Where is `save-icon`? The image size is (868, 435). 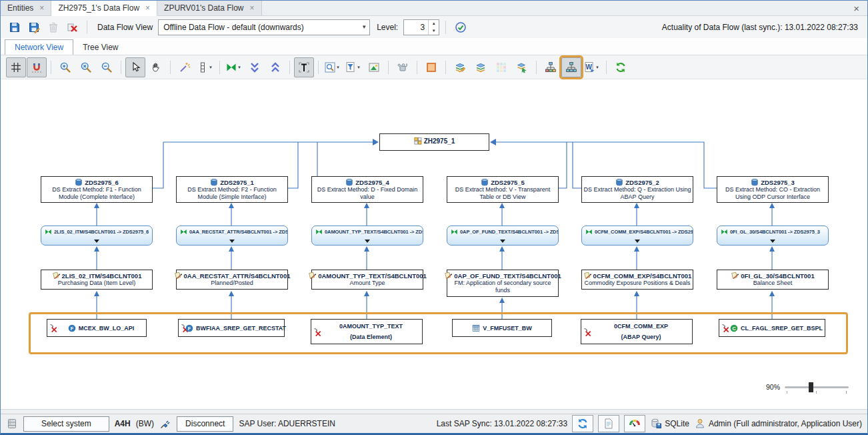
save-icon is located at coordinates (15, 27).